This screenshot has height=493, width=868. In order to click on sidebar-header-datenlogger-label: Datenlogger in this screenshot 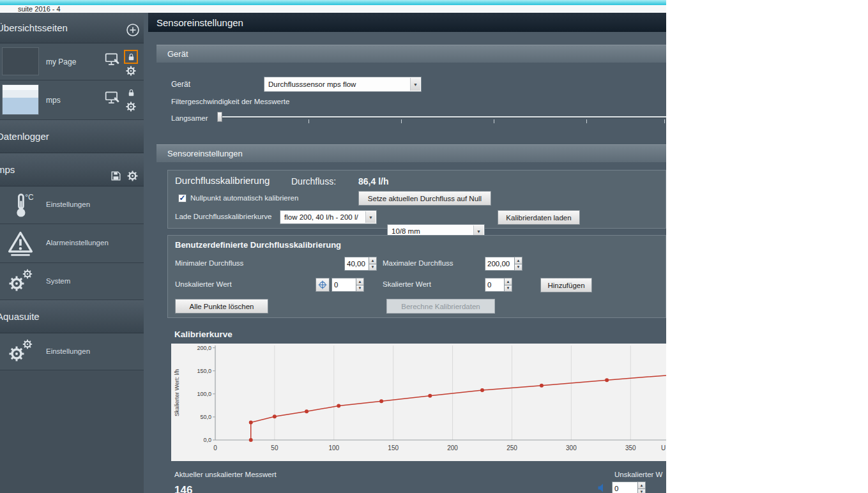, I will do `click(24, 137)`.